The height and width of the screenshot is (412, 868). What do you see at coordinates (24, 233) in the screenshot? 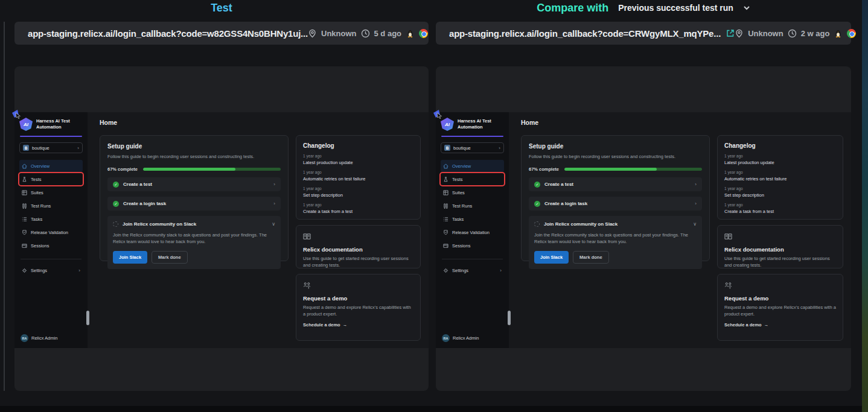
I see `validation-badge-icon` at bounding box center [24, 233].